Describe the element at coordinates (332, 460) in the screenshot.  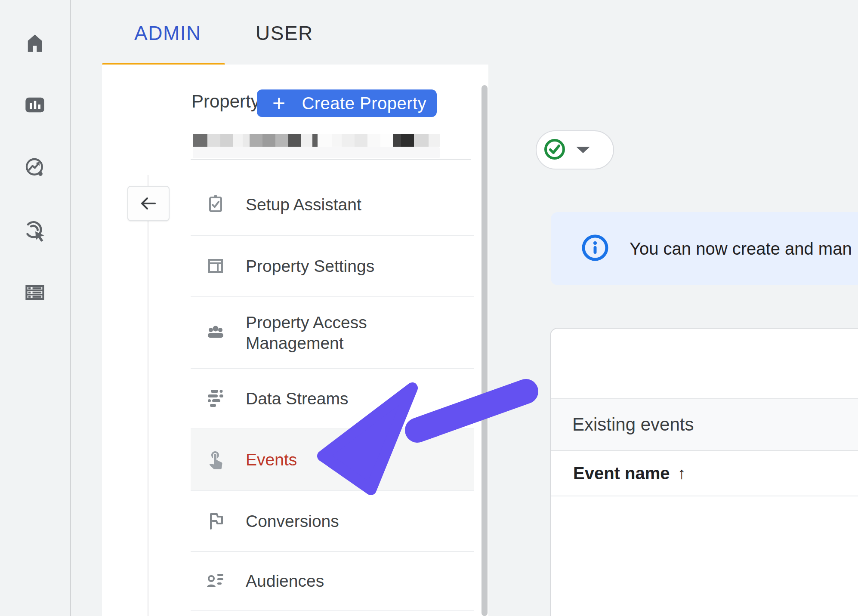
I see `menu-item-events: Events` at that location.